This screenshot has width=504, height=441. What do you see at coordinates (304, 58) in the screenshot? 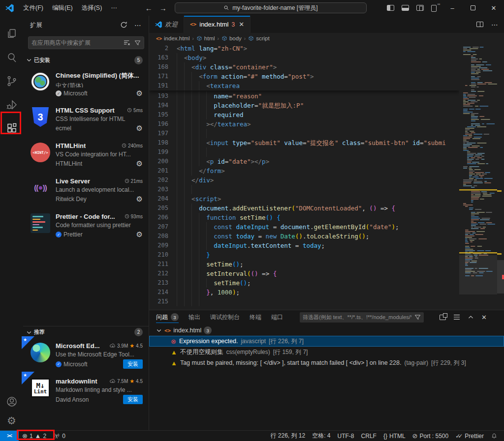
I see `code-line-163: 163<body>` at bounding box center [304, 58].